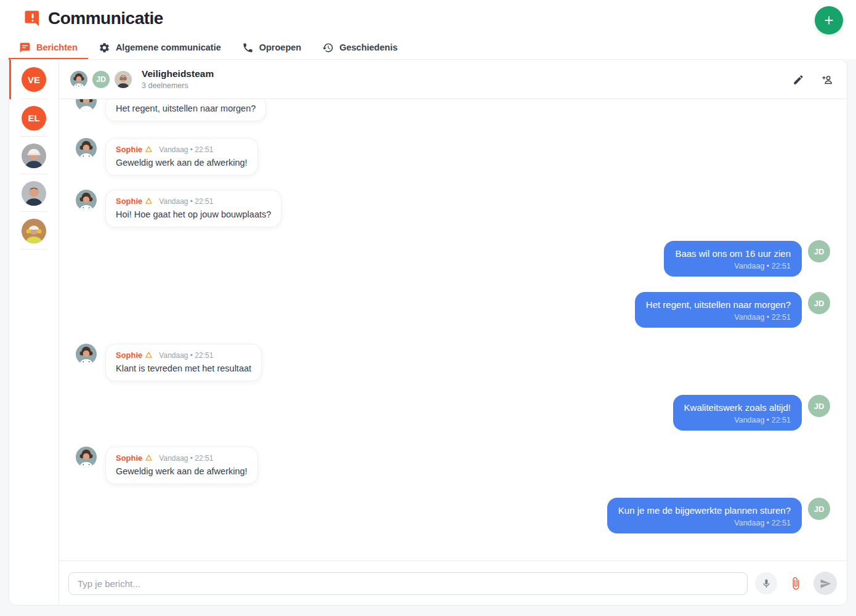 Image resolution: width=856 pixels, height=616 pixels. Describe the element at coordinates (796, 583) in the screenshot. I see `paperclip-icon` at that location.